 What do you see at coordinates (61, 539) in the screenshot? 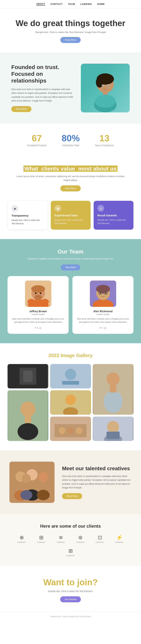
I see `client-logo-3: ≋ COMPANY` at bounding box center [61, 539].